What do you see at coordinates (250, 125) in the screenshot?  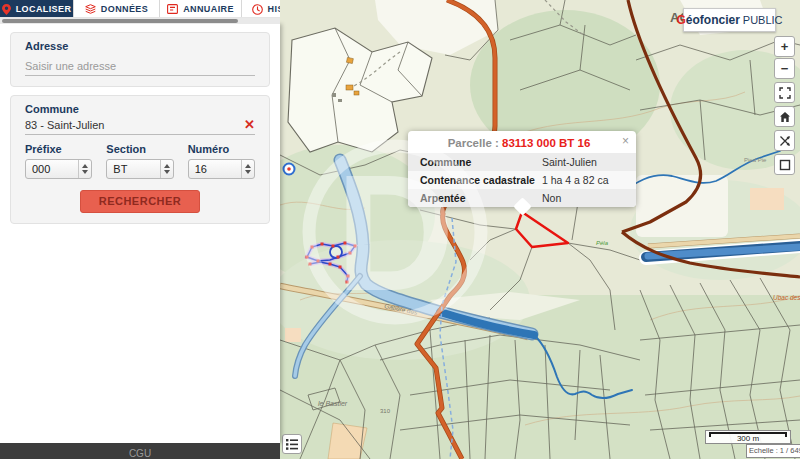 I see `clear-commune-icon: ✕` at bounding box center [250, 125].